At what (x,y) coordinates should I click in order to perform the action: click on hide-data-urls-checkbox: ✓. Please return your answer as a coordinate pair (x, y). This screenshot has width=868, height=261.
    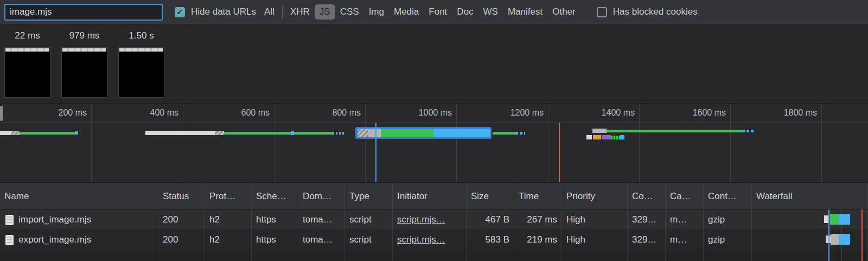
    Looking at the image, I should click on (180, 12).